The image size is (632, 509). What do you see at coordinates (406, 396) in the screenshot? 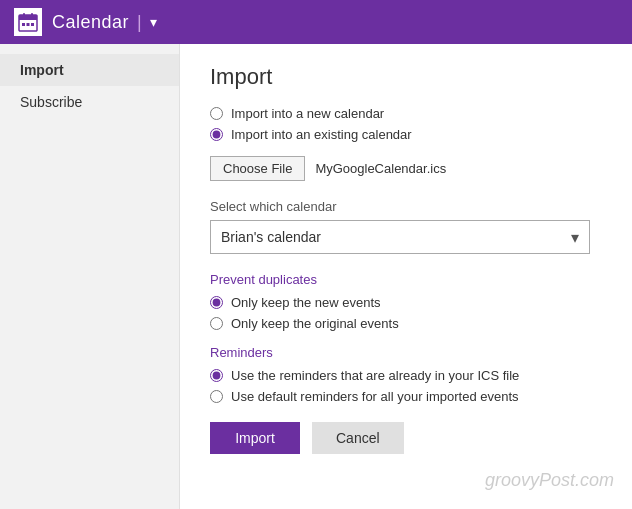
I see `use-default-reminders-row: Use default reminders for all your impor…` at bounding box center [406, 396].